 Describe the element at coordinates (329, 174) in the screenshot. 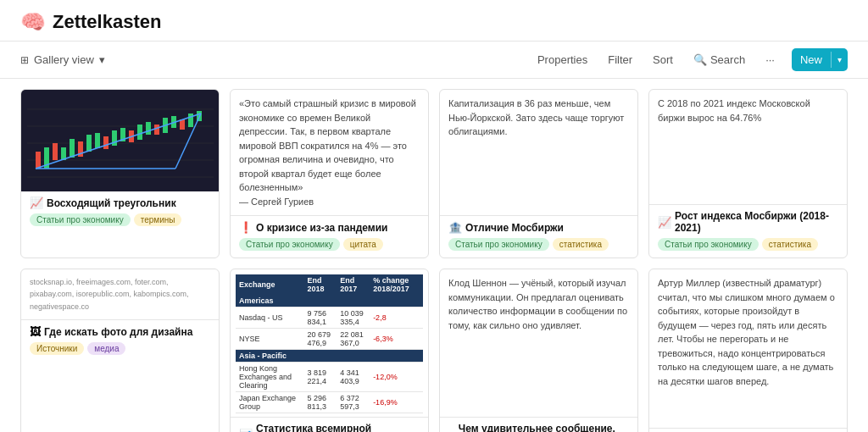

I see `card-pandemic-crisis: «Это самый страшный кризис в мировой эко…` at that location.